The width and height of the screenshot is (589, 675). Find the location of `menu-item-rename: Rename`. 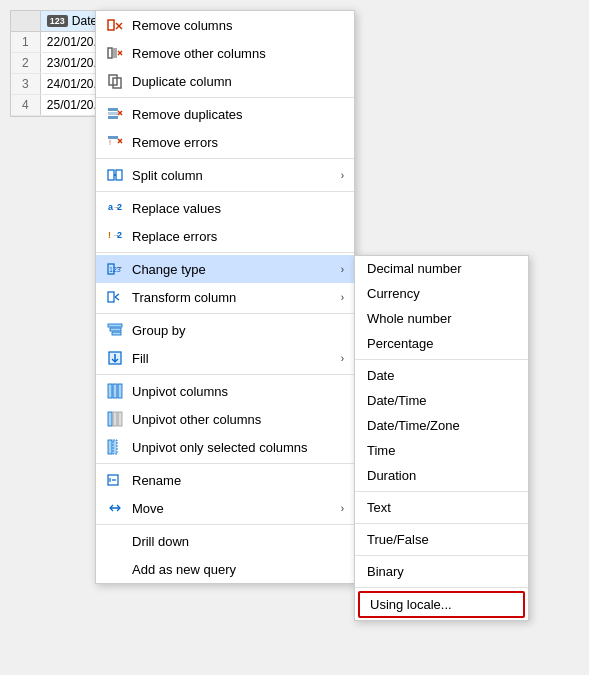

menu-item-rename: Rename is located at coordinates (225, 480).